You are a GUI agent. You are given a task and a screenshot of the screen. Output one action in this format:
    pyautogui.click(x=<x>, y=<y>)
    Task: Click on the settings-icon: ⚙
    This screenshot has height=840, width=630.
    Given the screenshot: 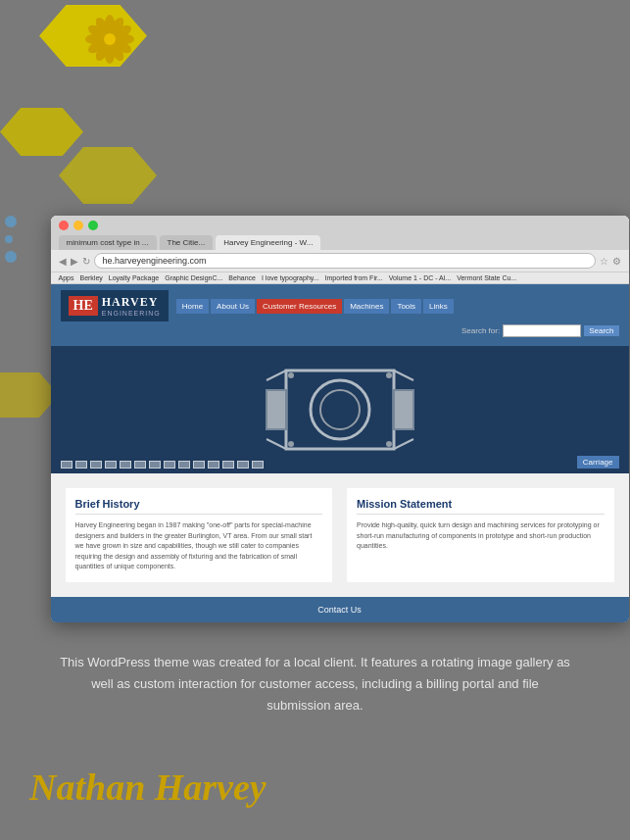 What is the action you would take?
    pyautogui.click(x=617, y=261)
    